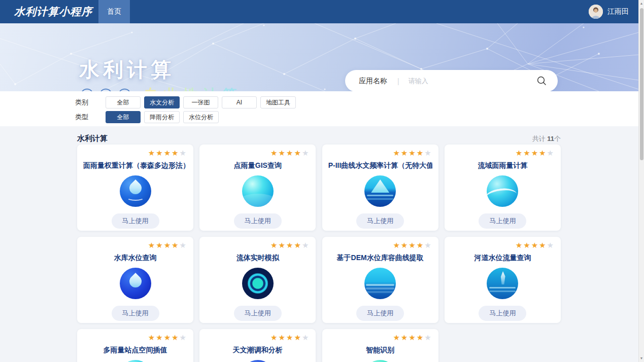 The height and width of the screenshot is (362, 644). Describe the element at coordinates (373, 81) in the screenshot. I see `search-category-label: 应用名称` at that location.